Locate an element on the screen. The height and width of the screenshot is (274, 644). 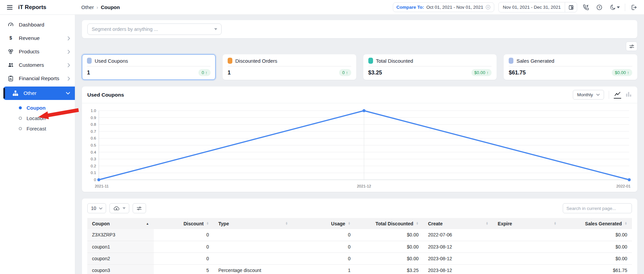
series-swatch is located at coordinates (371, 61).